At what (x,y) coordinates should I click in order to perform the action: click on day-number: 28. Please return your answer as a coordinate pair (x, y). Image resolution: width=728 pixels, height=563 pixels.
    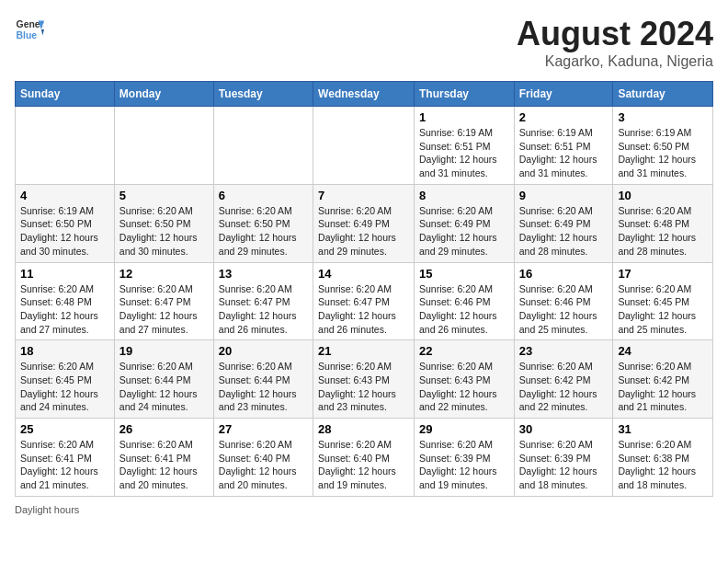
    Looking at the image, I should click on (364, 429).